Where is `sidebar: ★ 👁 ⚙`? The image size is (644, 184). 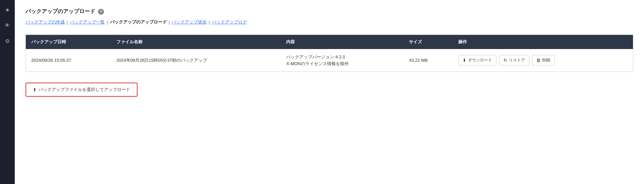
sidebar: ★ 👁 ⚙ is located at coordinates (7, 92).